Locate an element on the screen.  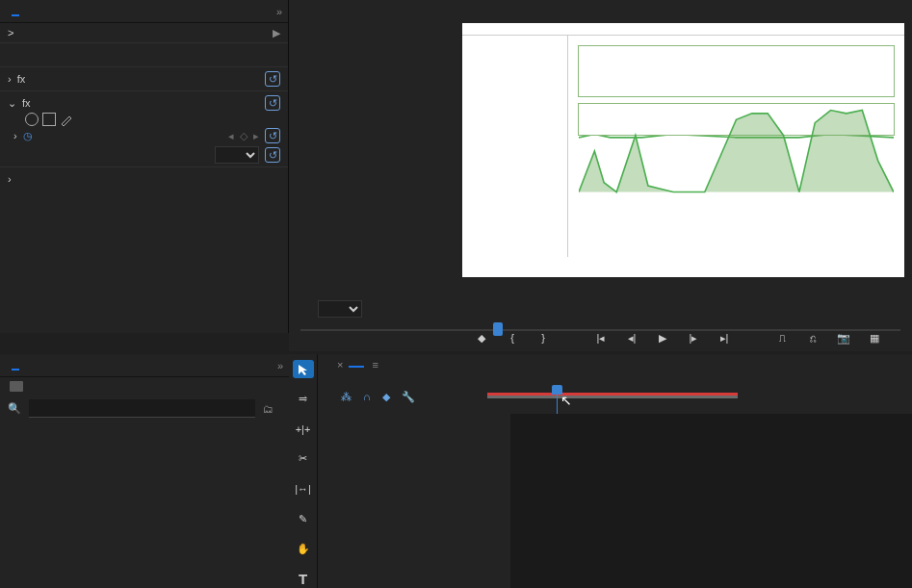
bin-icon: 🗂 is located at coordinates (268, 409).